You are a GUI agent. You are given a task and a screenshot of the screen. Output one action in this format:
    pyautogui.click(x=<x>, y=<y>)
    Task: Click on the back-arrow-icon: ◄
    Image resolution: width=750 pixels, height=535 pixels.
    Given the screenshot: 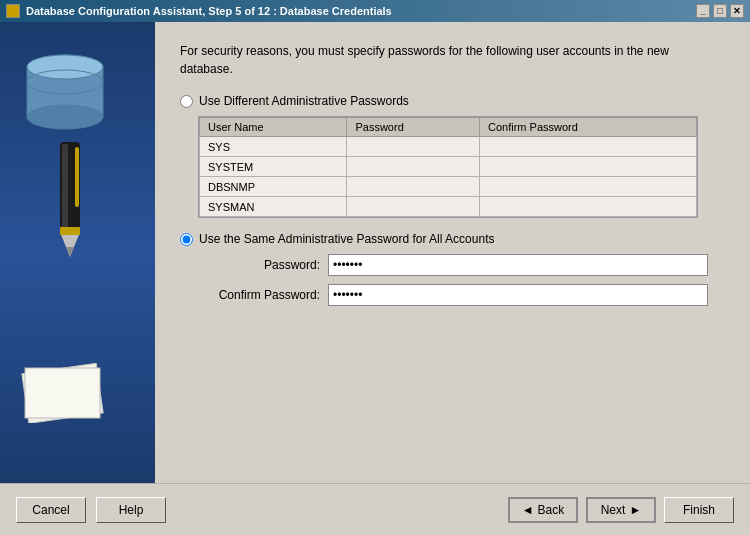 What is the action you would take?
    pyautogui.click(x=528, y=510)
    